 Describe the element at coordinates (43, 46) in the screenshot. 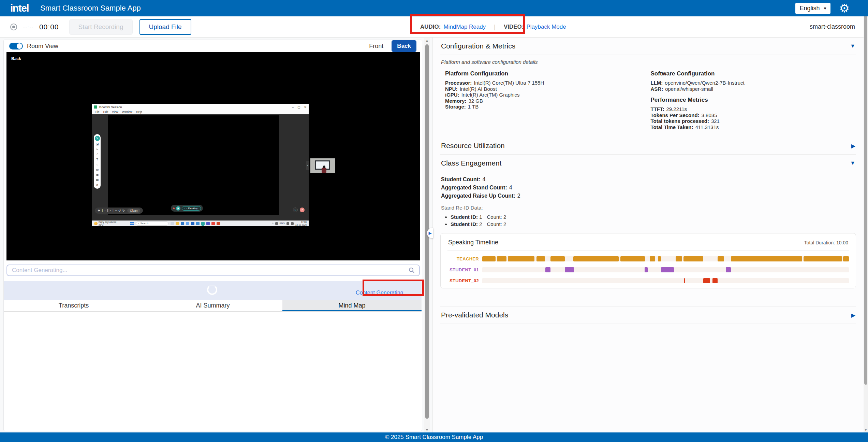

I see `room-view-label: Room View` at that location.